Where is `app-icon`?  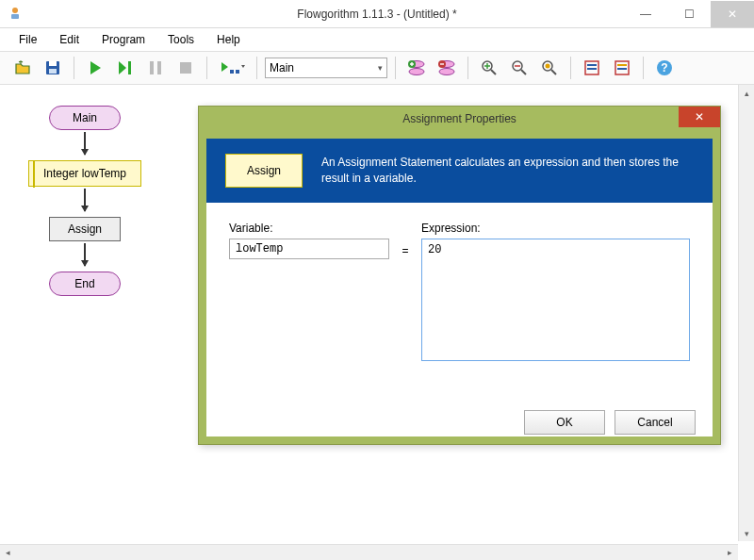
app-icon is located at coordinates (15, 14).